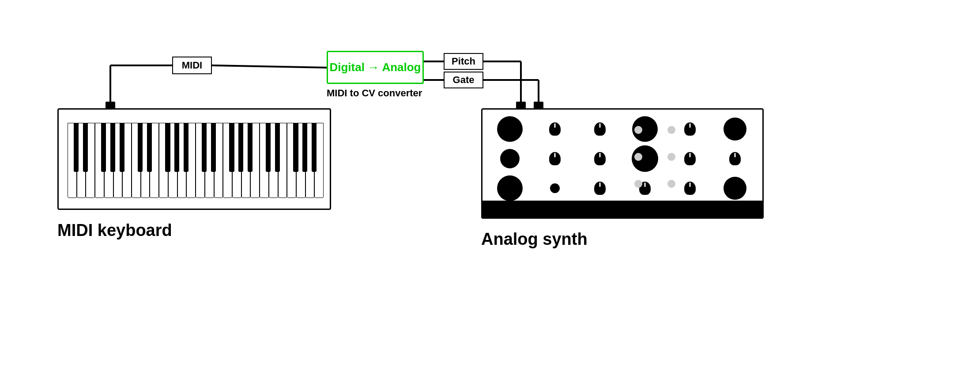  I want to click on analog-synth-device, so click(622, 163).